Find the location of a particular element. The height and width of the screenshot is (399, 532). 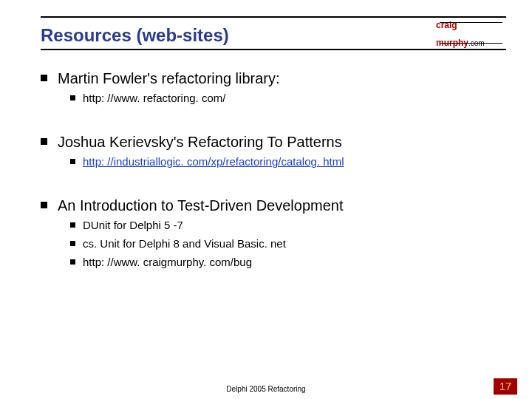

header-rule-top is located at coordinates (273, 17).